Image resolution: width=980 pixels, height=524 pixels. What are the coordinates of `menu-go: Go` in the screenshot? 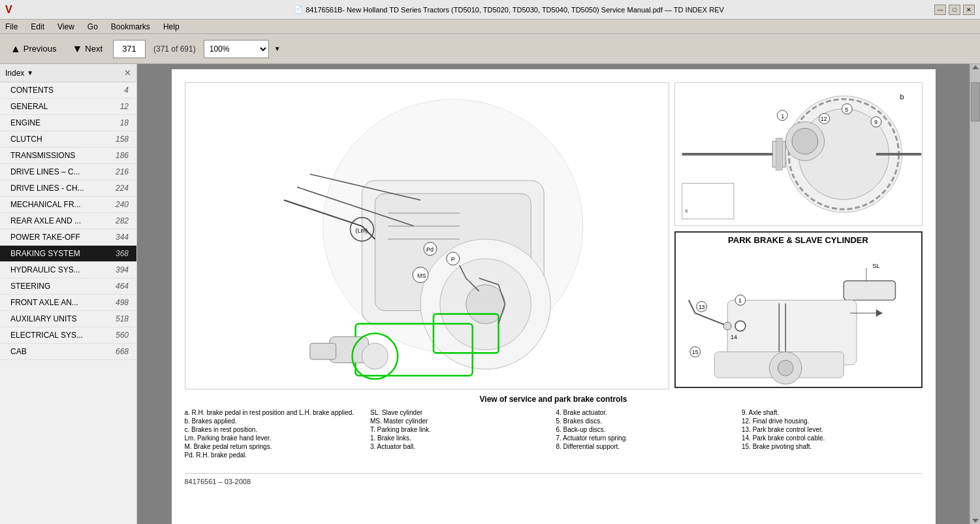 It's located at (93, 27).